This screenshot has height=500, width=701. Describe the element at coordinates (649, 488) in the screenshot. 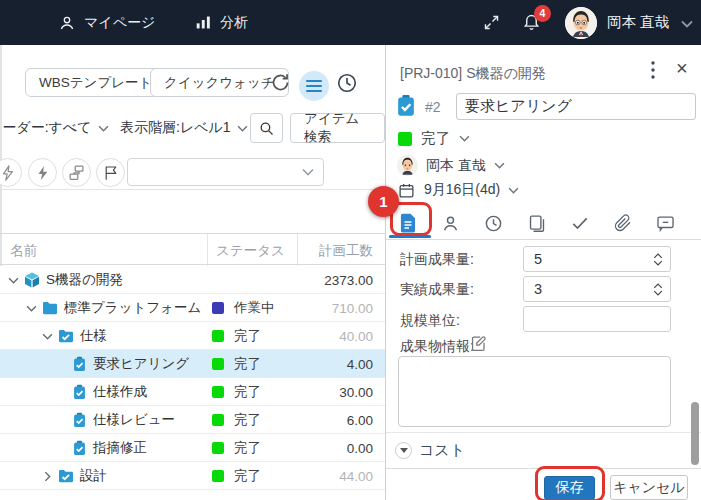

I see `cancel-button: キャンセル` at that location.